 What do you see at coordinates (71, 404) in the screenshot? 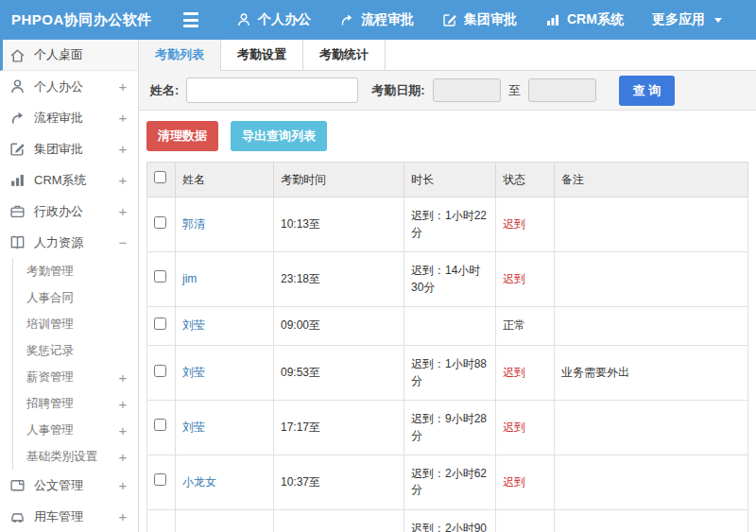
I see `sidebar-subitem-label: 招聘管理` at bounding box center [71, 404].